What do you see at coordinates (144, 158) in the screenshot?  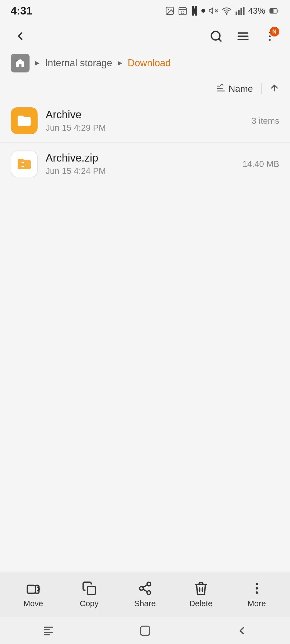 I see `file-name-archive-zip: Archive.zip` at bounding box center [144, 158].